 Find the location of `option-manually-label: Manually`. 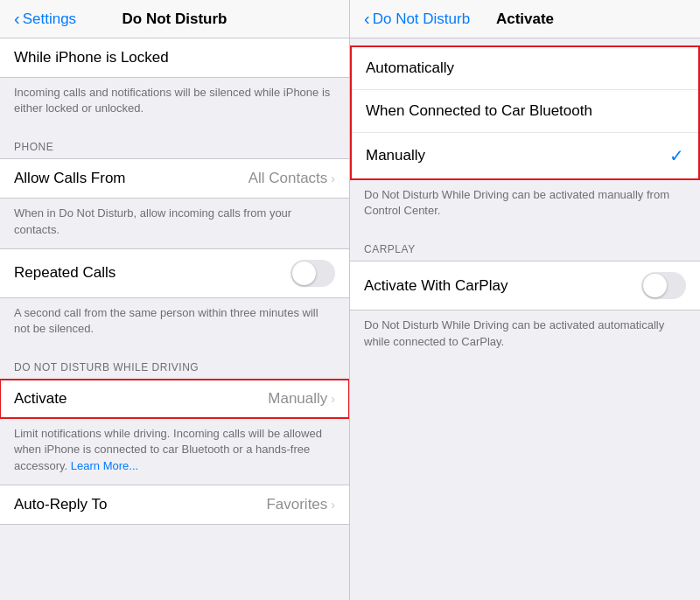

option-manually-label: Manually is located at coordinates (396, 156).